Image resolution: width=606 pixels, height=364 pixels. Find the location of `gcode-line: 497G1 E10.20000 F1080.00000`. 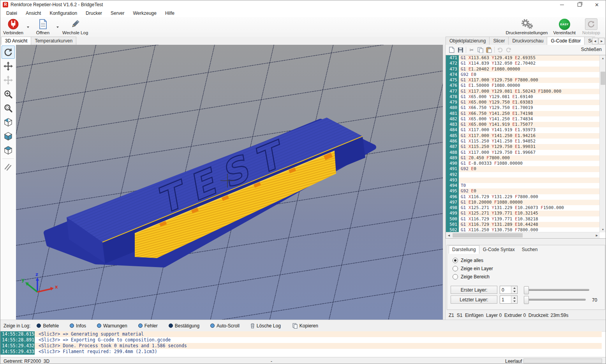

gcode-line: 497G1 E10.20000 F1080.00000 is located at coordinates (523, 202).